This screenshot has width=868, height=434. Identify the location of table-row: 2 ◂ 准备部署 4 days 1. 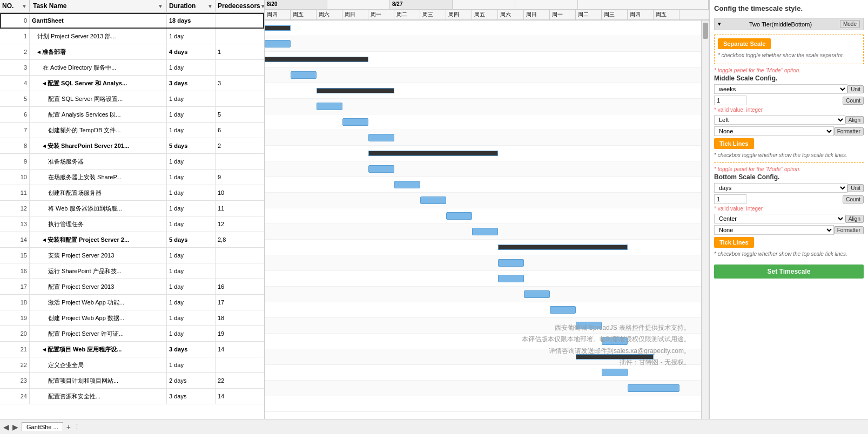
(132, 52).